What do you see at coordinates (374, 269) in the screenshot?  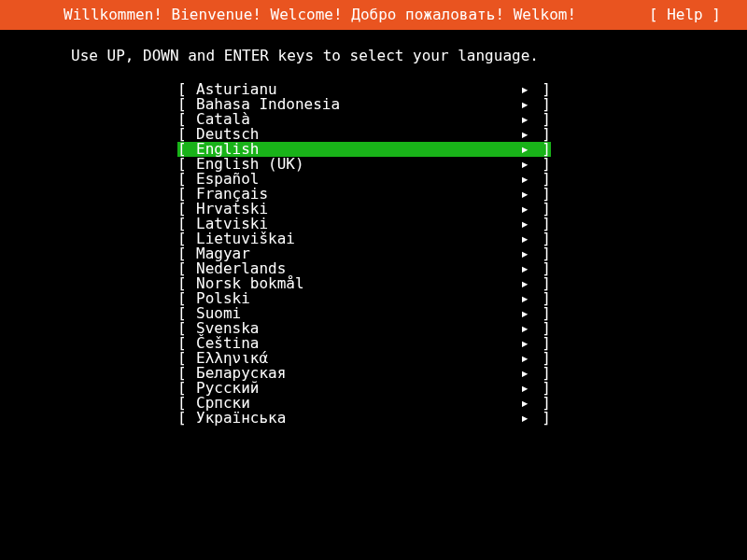 I see `language-option: [ Nederlands▸ ]` at bounding box center [374, 269].